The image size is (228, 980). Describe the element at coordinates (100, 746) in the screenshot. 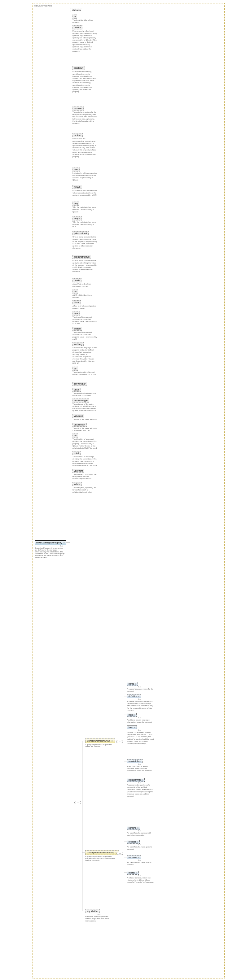

I see `cdg-desc: A group of properties required to define…` at that location.